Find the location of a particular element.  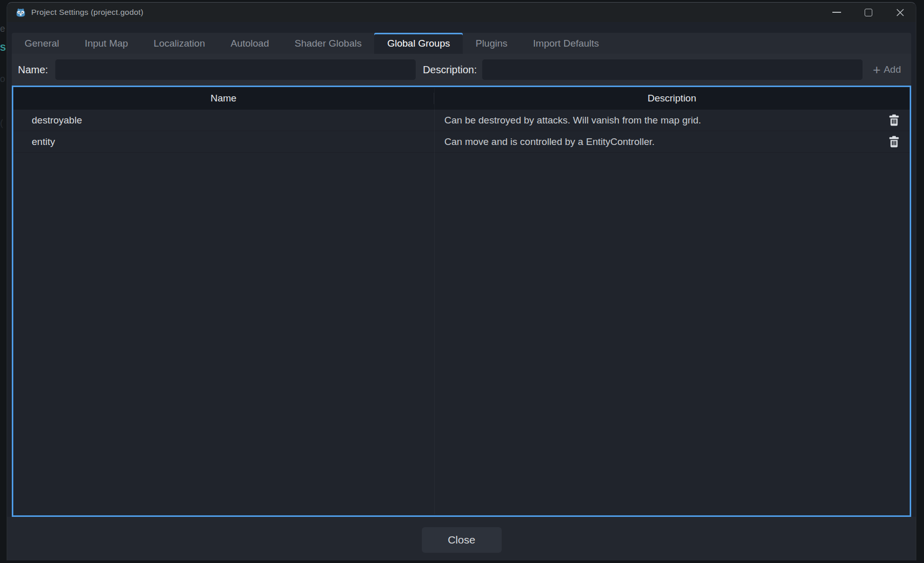

table-row: entity Can move and is controlled by a E… is located at coordinates (462, 142).